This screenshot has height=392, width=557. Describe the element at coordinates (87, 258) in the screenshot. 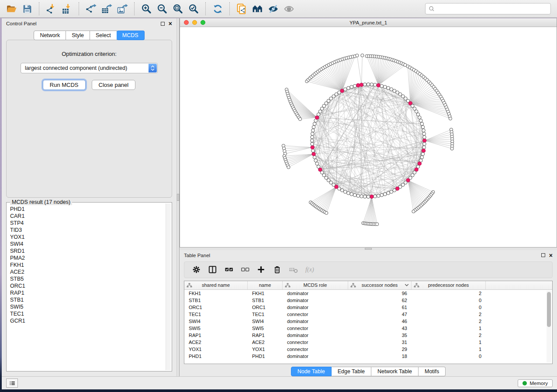

I see `result-node: PMA2` at that location.